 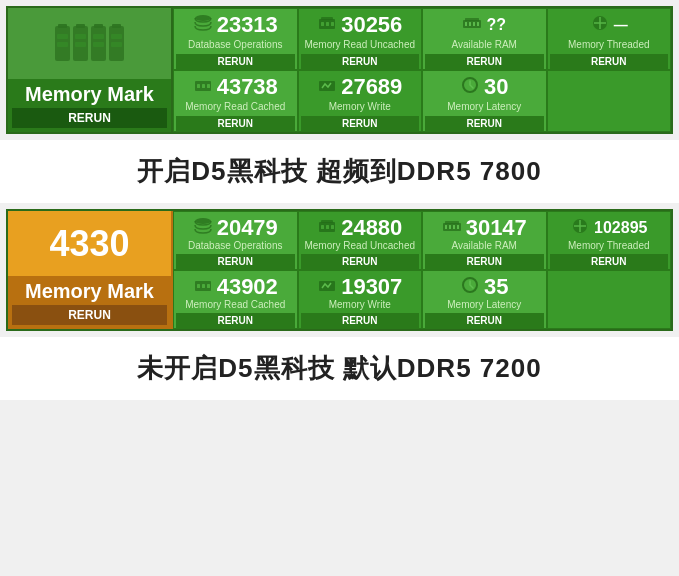 What do you see at coordinates (484, 45) in the screenshot?
I see `metric-name-avail-ram-1: Available RAM` at bounding box center [484, 45].